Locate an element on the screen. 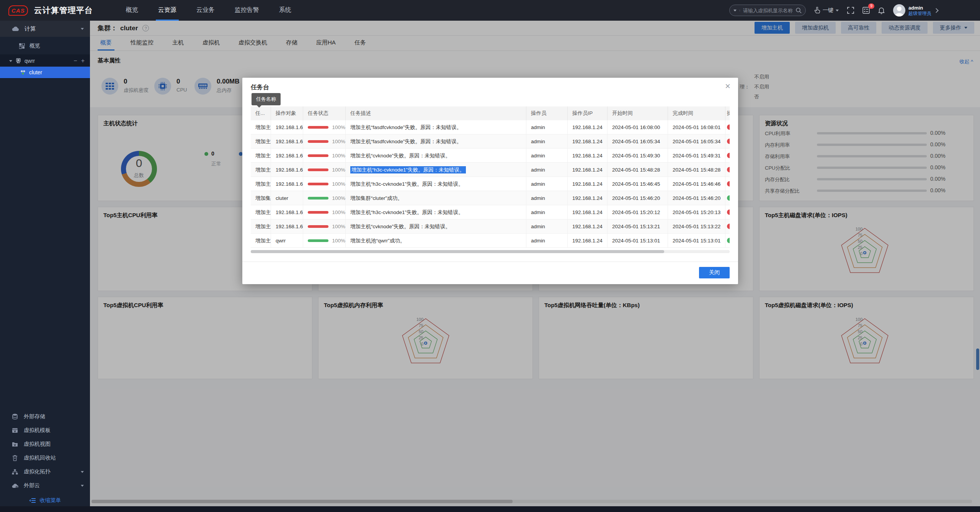 The height and width of the screenshot is (512, 980). search-scope-dropdown is located at coordinates (737, 11).